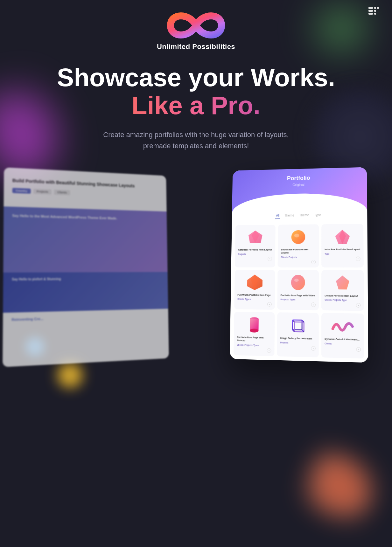  I want to click on item-8-tags: Projects, so click(298, 343).